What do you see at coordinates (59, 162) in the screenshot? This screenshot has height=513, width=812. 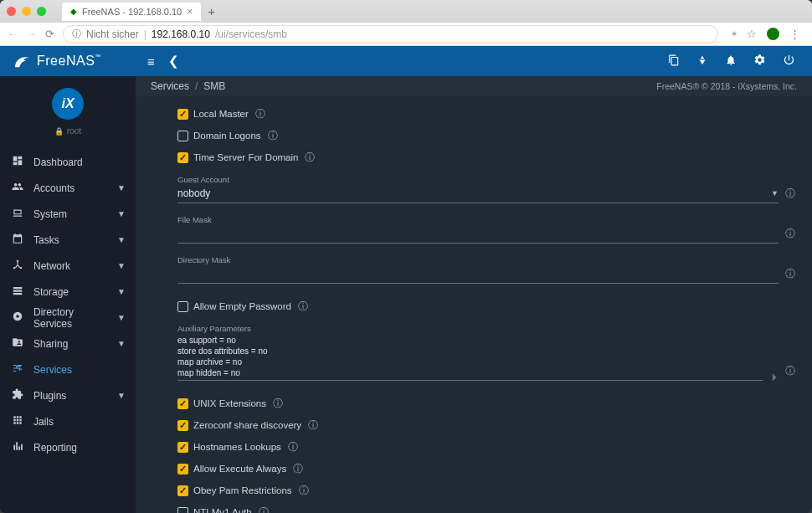 I see `sidebar-item-label: Dashboard` at bounding box center [59, 162].